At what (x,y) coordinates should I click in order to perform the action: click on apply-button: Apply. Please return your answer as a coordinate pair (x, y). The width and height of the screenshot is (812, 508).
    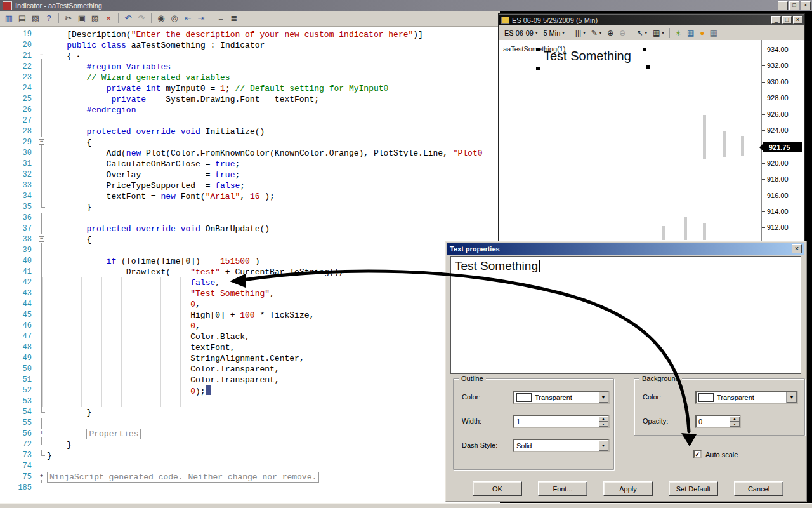
    Looking at the image, I should click on (628, 489).